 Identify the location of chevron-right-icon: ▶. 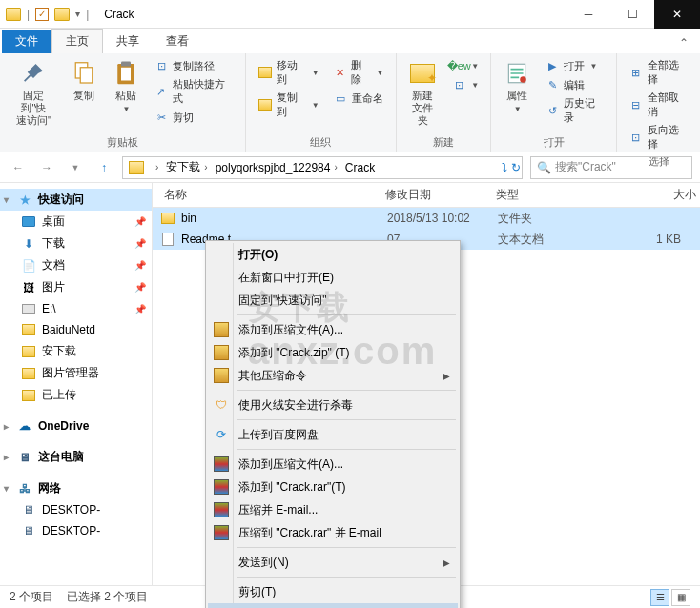
(446, 562).